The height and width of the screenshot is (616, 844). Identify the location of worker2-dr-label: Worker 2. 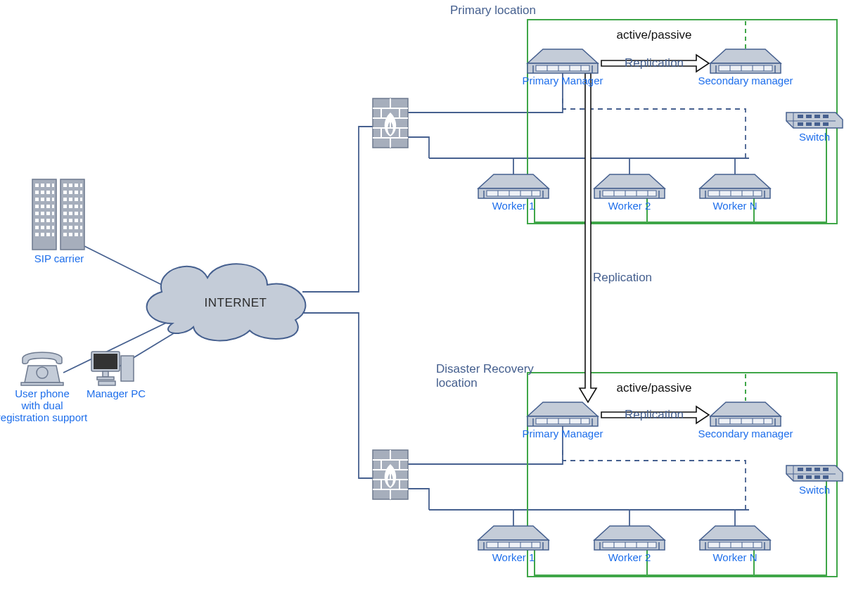
(630, 557).